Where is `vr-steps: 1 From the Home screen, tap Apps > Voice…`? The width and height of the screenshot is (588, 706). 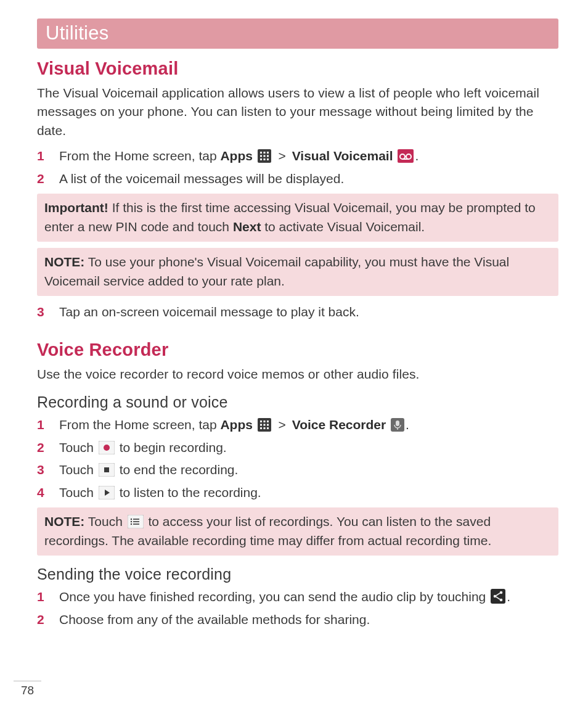
vr-steps: 1 From the Home screen, tap Apps > Voice… is located at coordinates (298, 459).